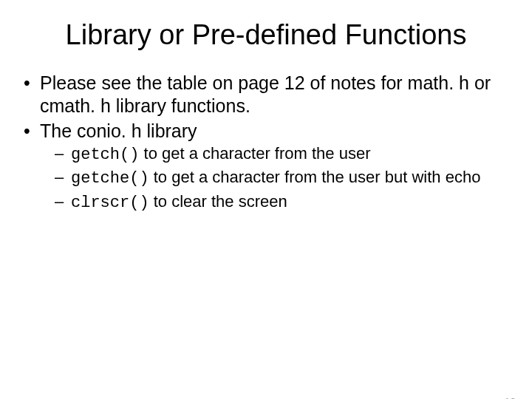 This screenshot has width=532, height=399. What do you see at coordinates (266, 95) in the screenshot?
I see `bullet-item: Please see the table on page 12 of notes…` at bounding box center [266, 95].